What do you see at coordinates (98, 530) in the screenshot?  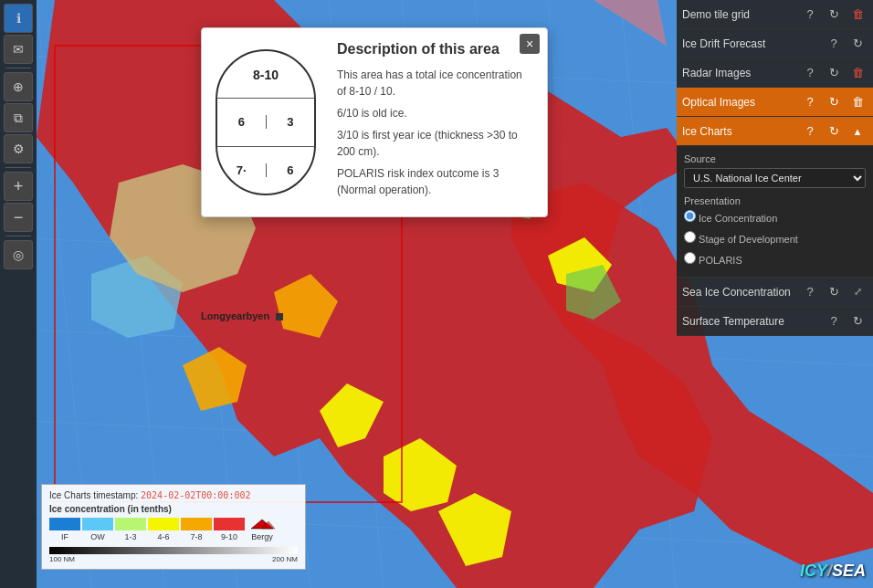 I see `swatch-ow: OW` at bounding box center [98, 530].